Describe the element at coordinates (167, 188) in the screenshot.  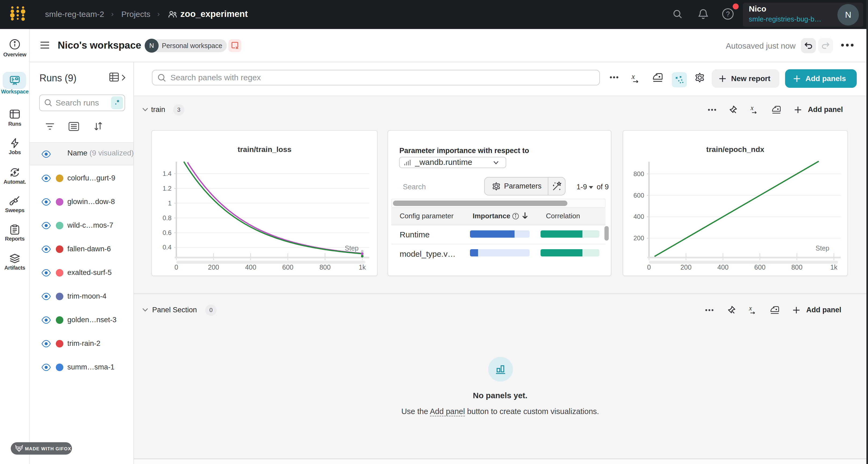
I see `svg-text: 1.2` at that location.